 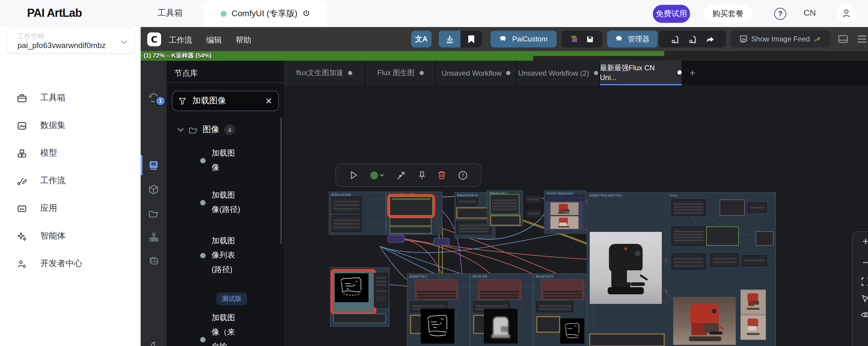 I want to click on help-icon: ?, so click(x=780, y=14).